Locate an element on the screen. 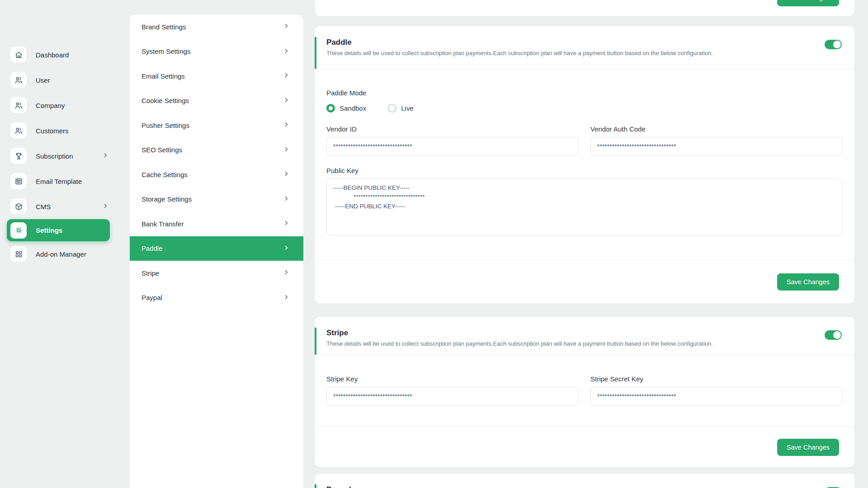 The width and height of the screenshot is (868, 488). settings-nav-brand-settings: Brand Settings is located at coordinates (217, 27).